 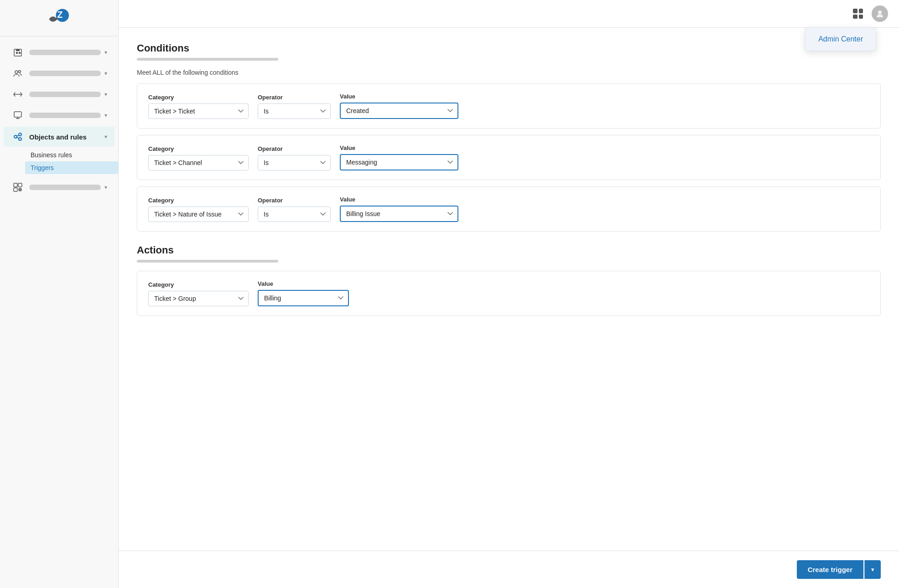 I want to click on condition-row-2: Category Ticket > Channel Operator Is Va…, so click(x=509, y=158).